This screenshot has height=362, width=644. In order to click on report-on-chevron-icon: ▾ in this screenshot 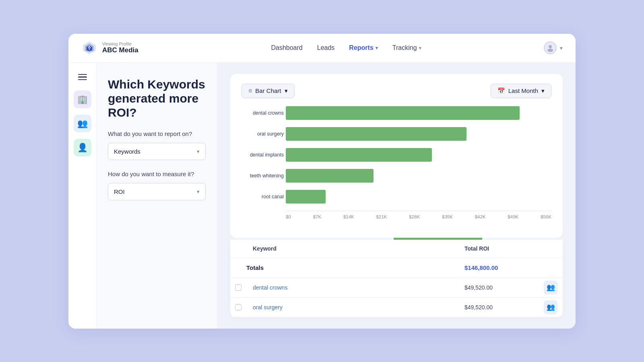, I will do `click(198, 151)`.